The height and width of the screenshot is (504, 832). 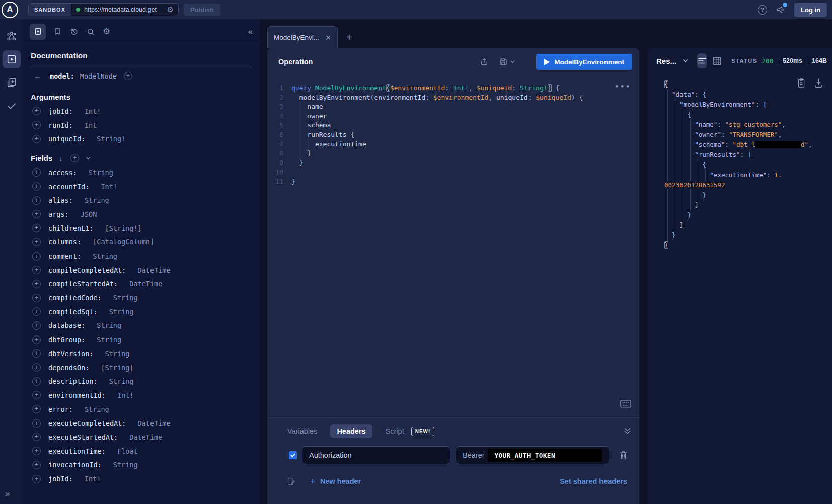 I want to click on announcements-icon, so click(x=781, y=10).